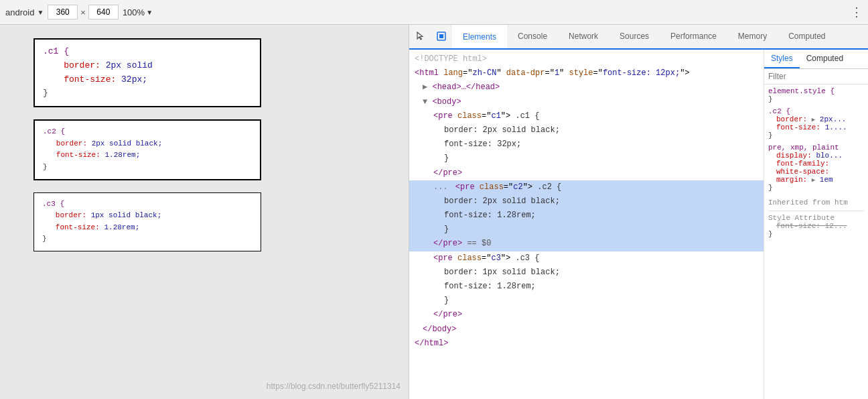 Image resolution: width=868 pixels, height=399 pixels. Describe the element at coordinates (816, 168) in the screenshot. I see `style-rule-pre: pre, xmp, plaint display: blo... font-fa…` at that location.